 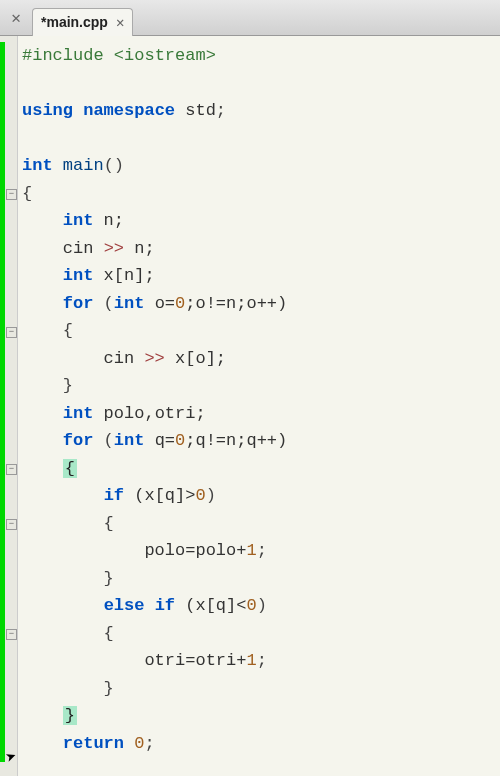 I want to click on brace-highlight: }, so click(x=70, y=716).